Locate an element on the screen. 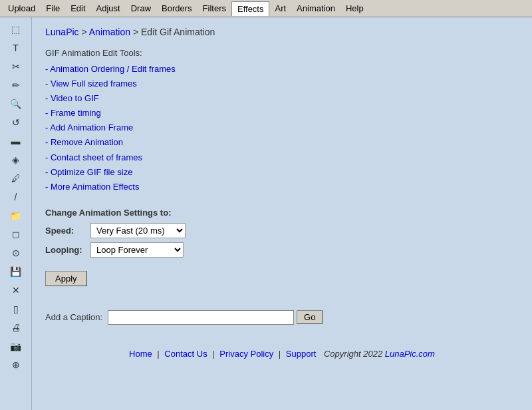  menu-item-effects: Effects is located at coordinates (251, 9).